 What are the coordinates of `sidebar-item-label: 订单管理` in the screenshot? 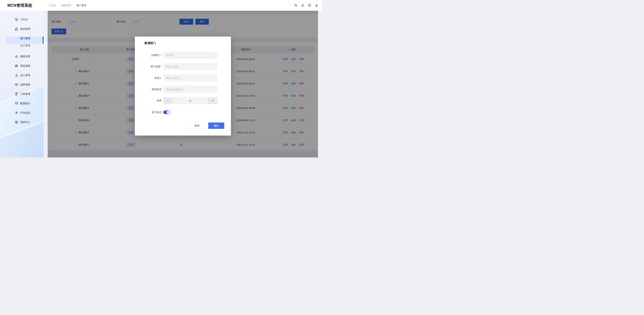 It's located at (25, 94).